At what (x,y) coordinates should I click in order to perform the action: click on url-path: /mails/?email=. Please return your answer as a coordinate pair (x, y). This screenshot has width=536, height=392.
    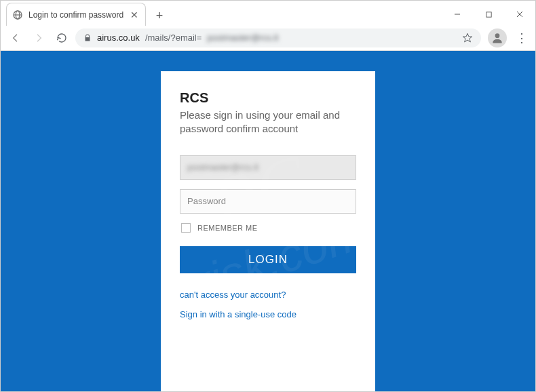
    Looking at the image, I should click on (174, 38).